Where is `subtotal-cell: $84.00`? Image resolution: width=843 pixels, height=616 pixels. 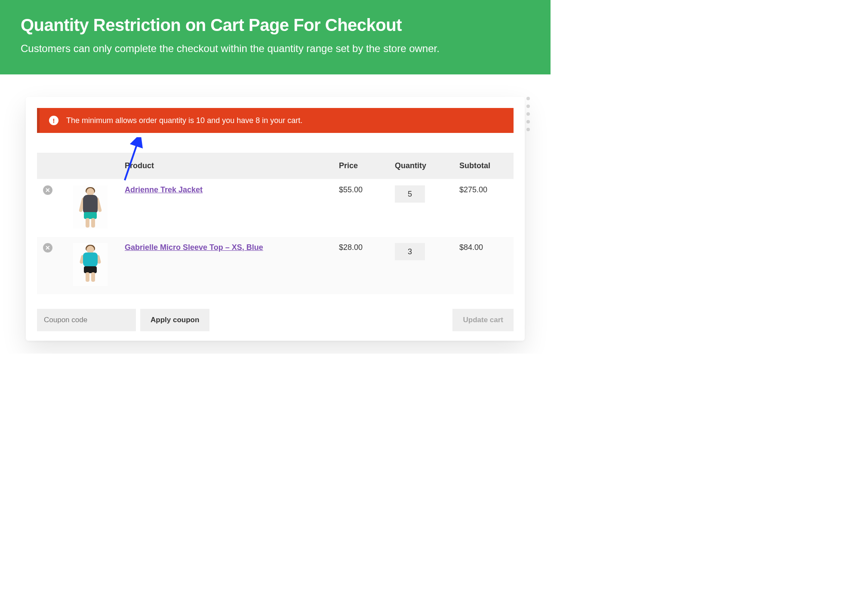 subtotal-cell: $84.00 is located at coordinates (483, 266).